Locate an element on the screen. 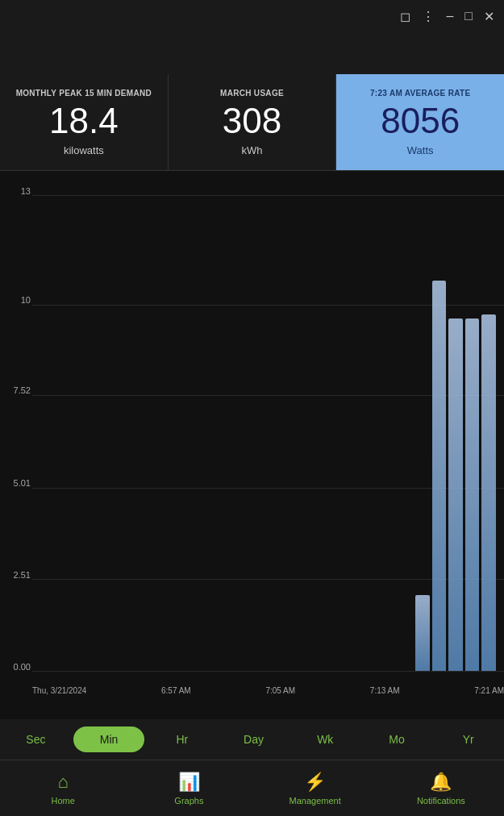 The height and width of the screenshot is (816, 504). grid-label-3: 5.01 is located at coordinates (17, 483).